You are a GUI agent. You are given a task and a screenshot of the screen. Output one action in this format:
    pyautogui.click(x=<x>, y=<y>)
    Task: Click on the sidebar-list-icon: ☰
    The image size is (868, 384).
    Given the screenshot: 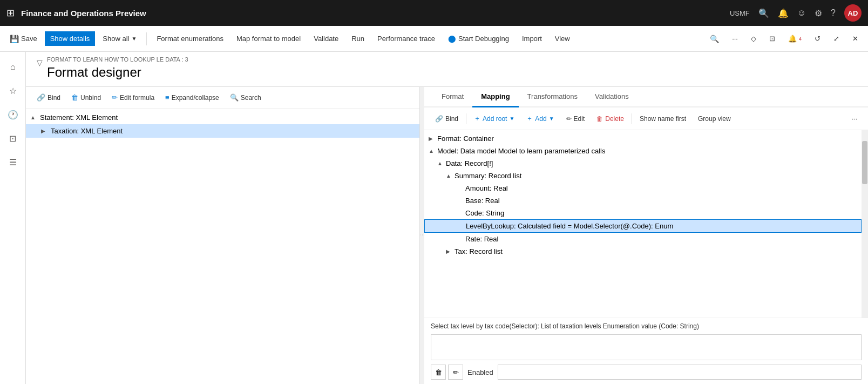 What is the action you would take?
    pyautogui.click(x=13, y=162)
    